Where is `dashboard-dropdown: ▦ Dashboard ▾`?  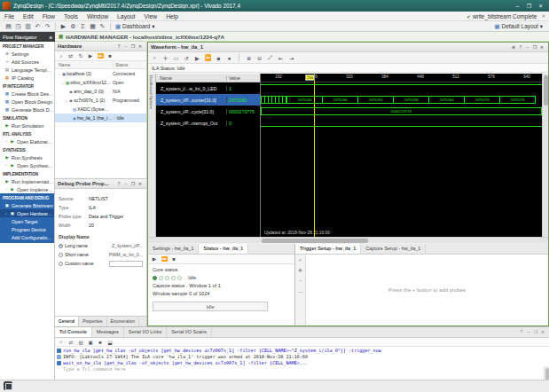
dashboard-dropdown: ▦ Dashboard ▾ is located at coordinates (135, 27).